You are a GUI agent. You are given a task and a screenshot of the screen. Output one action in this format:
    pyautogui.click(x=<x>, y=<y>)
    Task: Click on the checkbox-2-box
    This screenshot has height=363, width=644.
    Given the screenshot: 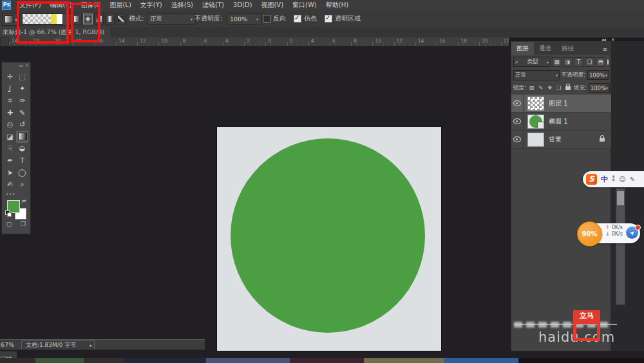 What is the action you would take?
    pyautogui.click(x=328, y=19)
    